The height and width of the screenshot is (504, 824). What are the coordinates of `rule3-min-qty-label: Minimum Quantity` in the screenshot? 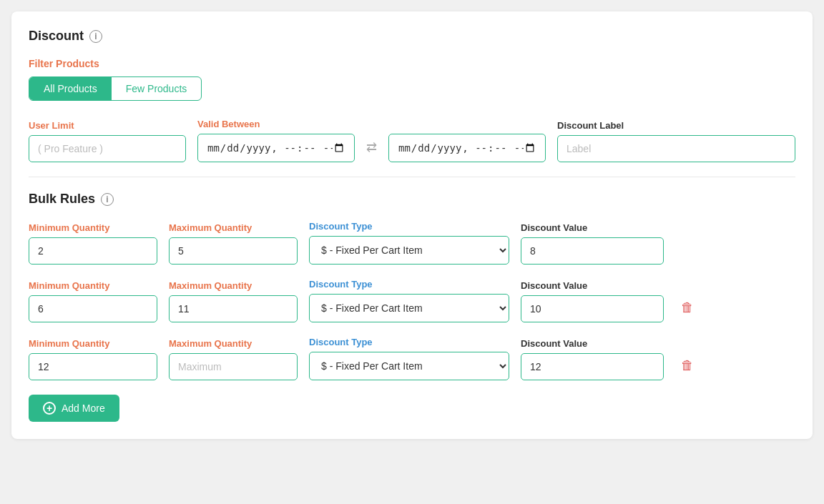 It's located at (93, 343).